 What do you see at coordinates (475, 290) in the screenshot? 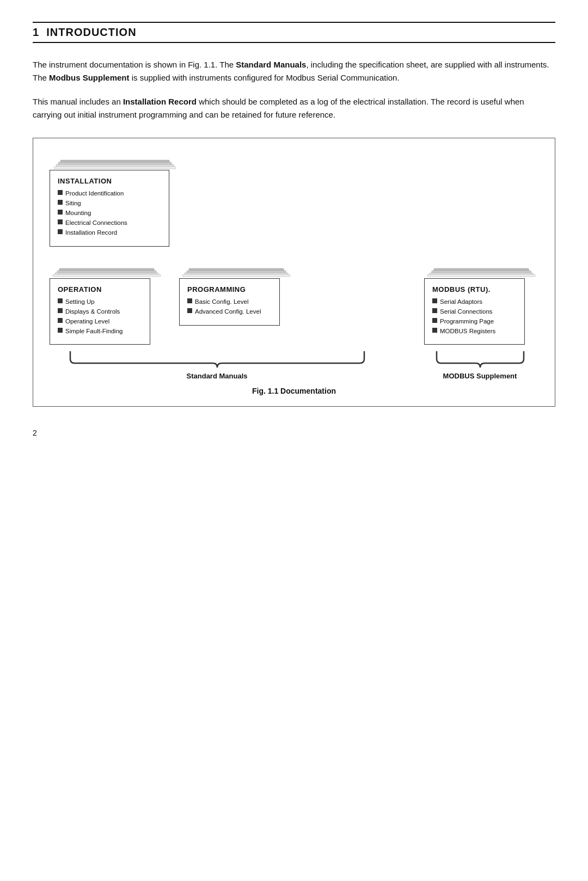
I see `modbus-title: MODBUS (RTU).` at bounding box center [475, 290].